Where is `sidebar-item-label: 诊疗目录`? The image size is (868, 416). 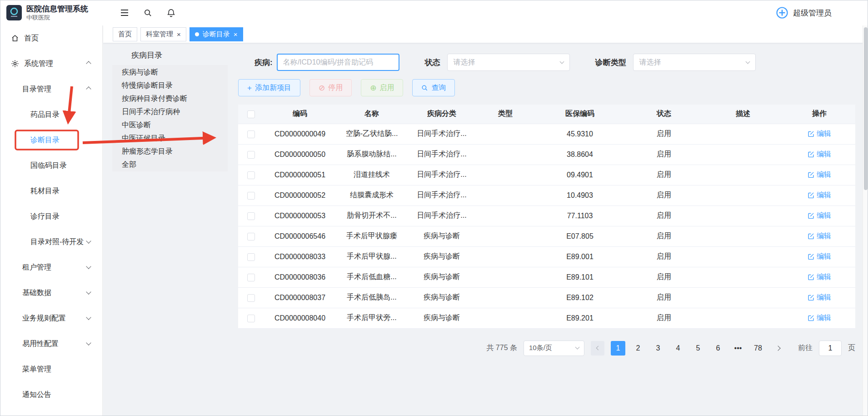
sidebar-item-label: 诊疗目录 is located at coordinates (45, 216).